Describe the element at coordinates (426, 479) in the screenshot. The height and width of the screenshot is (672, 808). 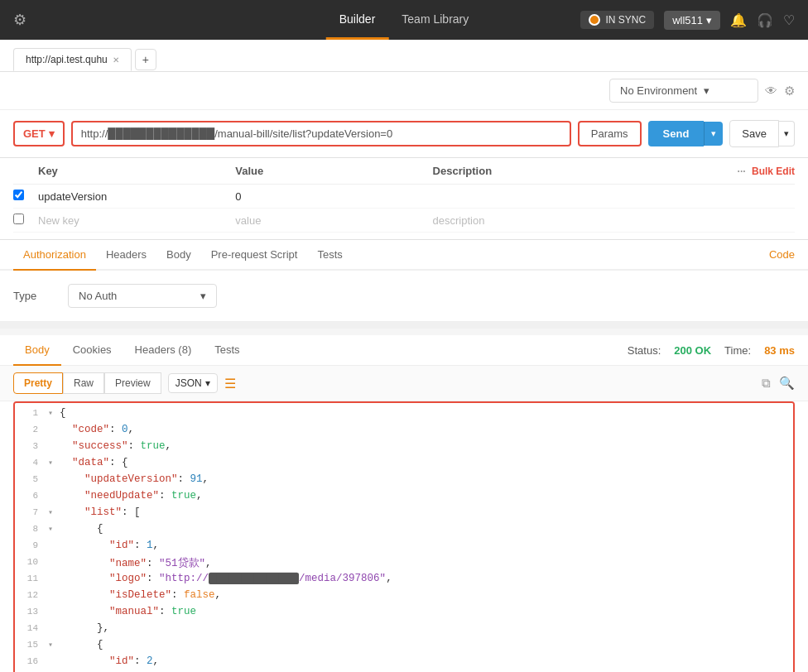
I see `json-line-content: "updateVersion": 91,` at that location.